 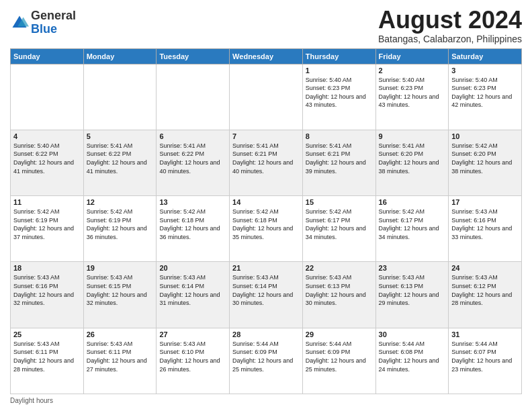 What do you see at coordinates (412, 97) in the screenshot?
I see `calendar-day-cell: 2Sunrise: 5:40 AM Sunset: 6:23 PM Daylig…` at bounding box center [412, 97].